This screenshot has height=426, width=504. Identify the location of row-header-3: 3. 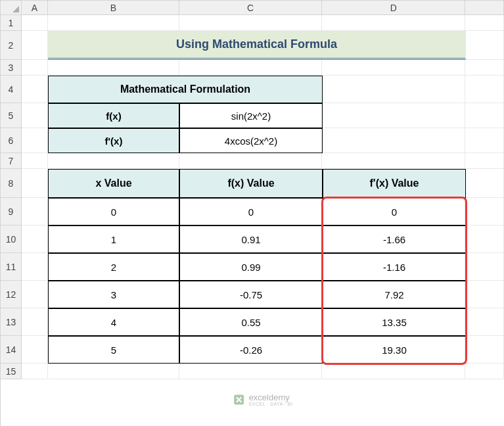
(11, 68).